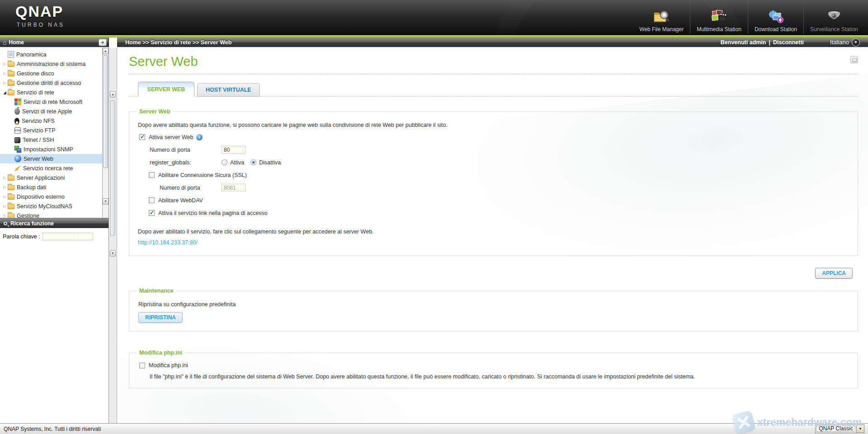 This screenshot has height=434, width=868. I want to click on overview-icon, so click(11, 54).